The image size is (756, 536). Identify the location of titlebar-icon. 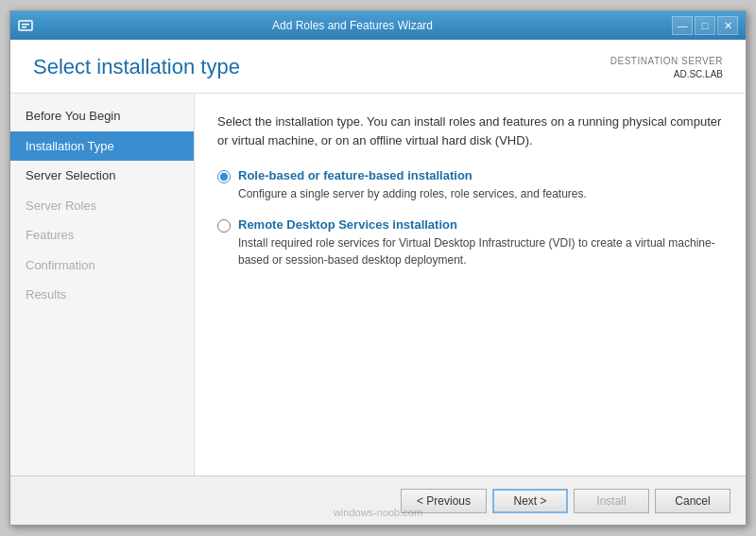
(26, 26).